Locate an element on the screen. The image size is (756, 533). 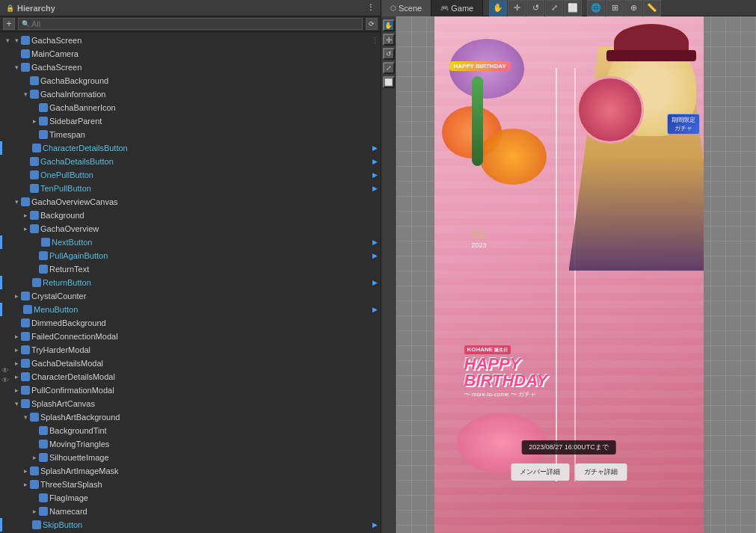
list-item-gachascreen-child: ▾ GachaScreen is located at coordinates (190, 67).